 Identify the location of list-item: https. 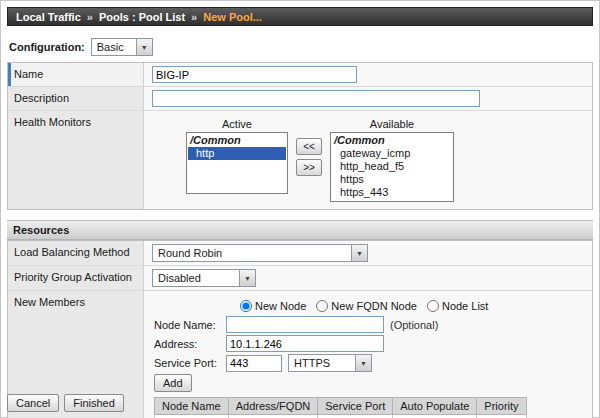
(392, 180).